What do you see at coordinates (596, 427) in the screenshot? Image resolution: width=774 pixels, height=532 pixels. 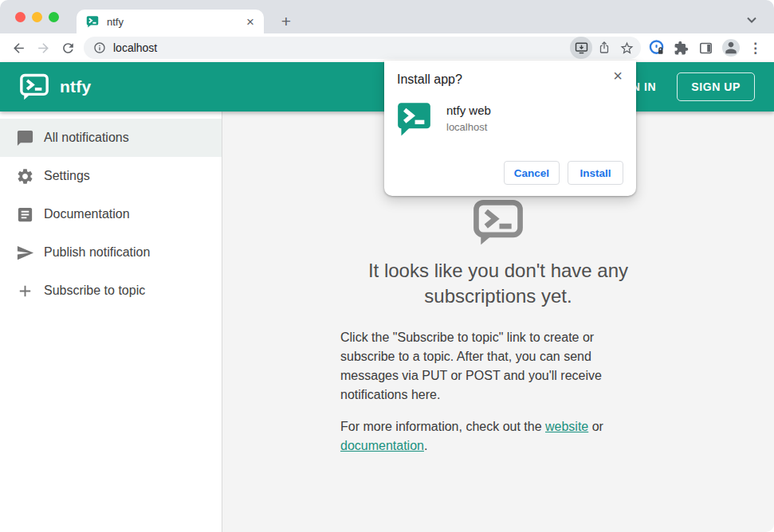 I see `para2-middle: or` at bounding box center [596, 427].